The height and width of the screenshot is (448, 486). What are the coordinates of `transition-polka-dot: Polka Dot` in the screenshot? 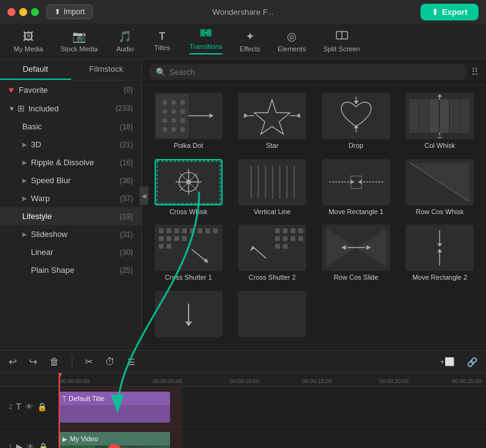 It's located at (189, 123).